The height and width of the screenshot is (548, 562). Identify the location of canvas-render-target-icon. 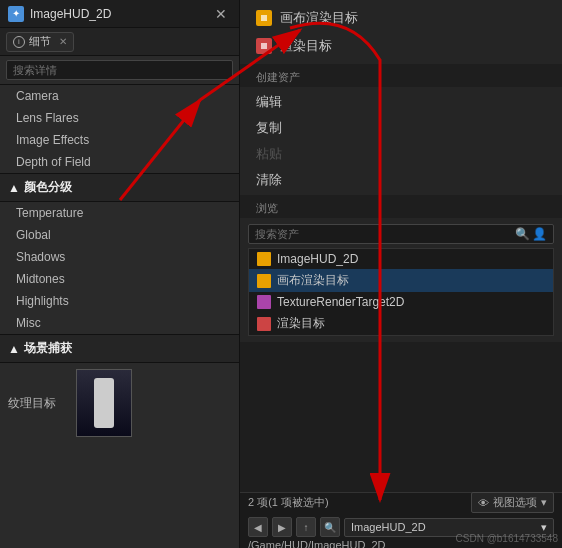
(264, 18).